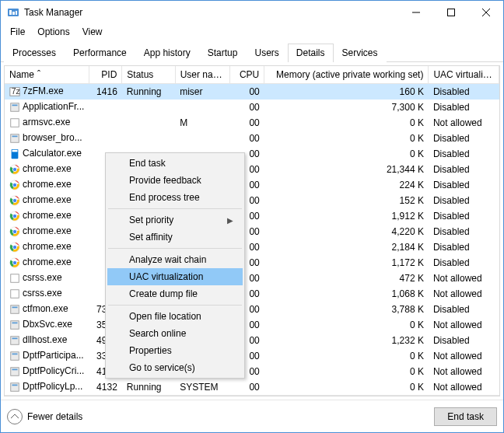 This screenshot has height=433, width=504. I want to click on ctx-analyze-wait-chain: Analyze wait chain, so click(175, 260).